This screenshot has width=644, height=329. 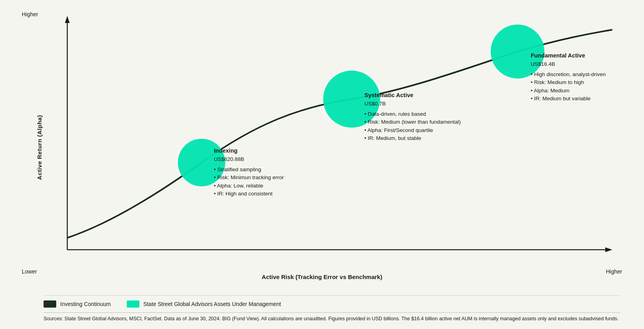 What do you see at coordinates (413, 126) in the screenshot?
I see `systematic-bullets: Data-driven, rules based Risk: Medium (l…` at bounding box center [413, 126].